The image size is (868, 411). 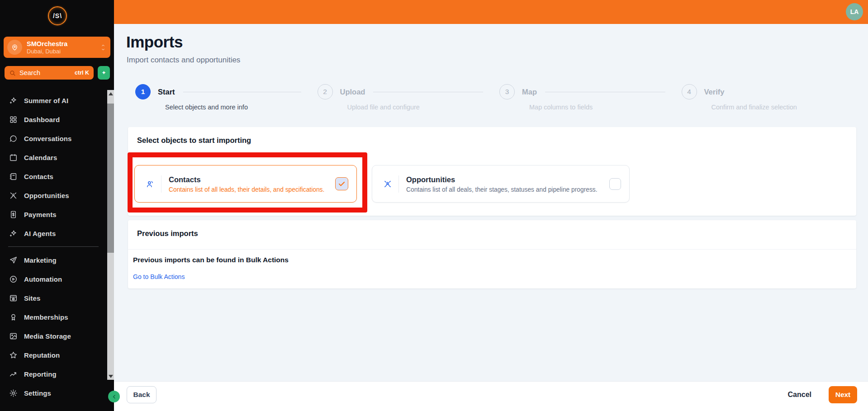 What do you see at coordinates (39, 176) in the screenshot?
I see `sidebar-item-label: Contacts` at bounding box center [39, 176].